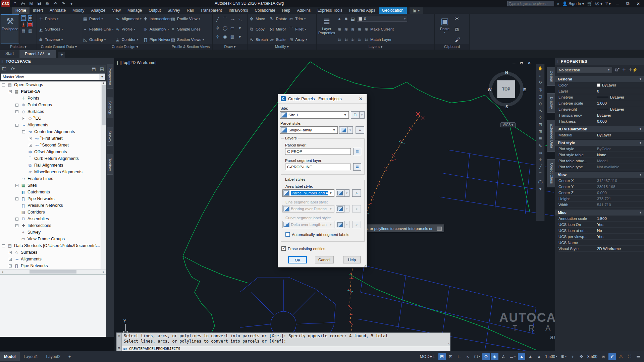  Describe the element at coordinates (451, 357) in the screenshot. I see `snap-mode-icon: ⊡` at that location.